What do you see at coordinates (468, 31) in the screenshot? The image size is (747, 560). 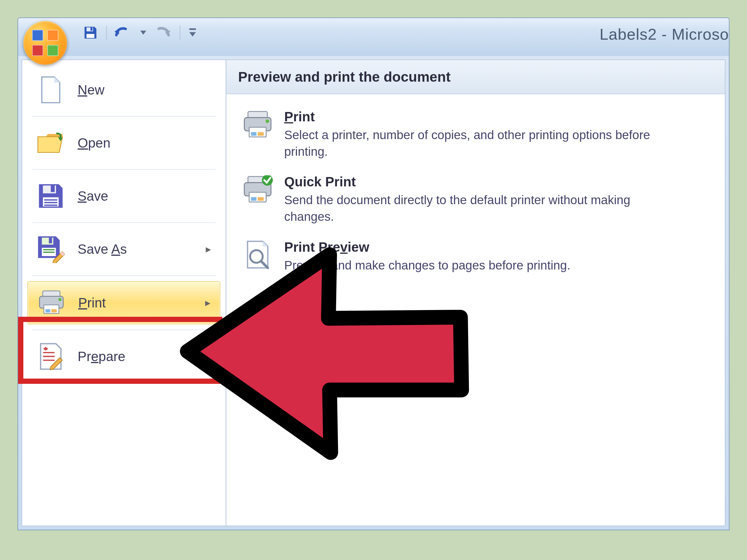 I see `window-title: Labels2 - Microso` at bounding box center [468, 31].